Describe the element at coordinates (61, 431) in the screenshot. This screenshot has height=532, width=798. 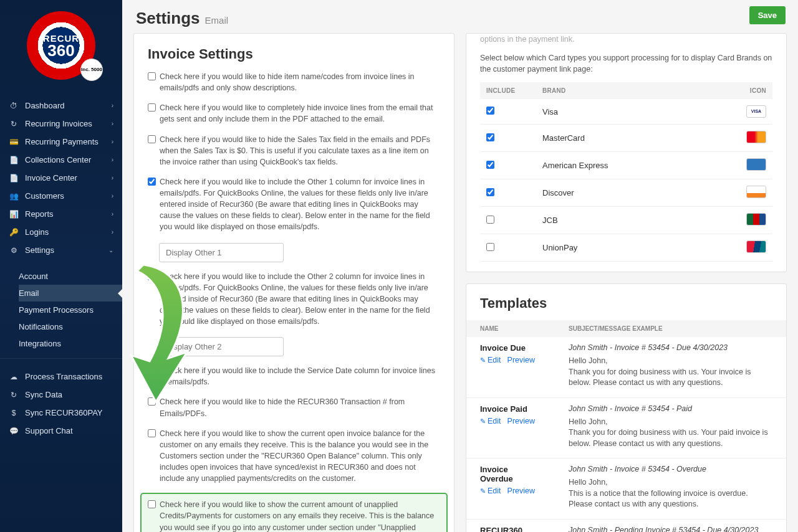
I see `nav-support-chat: 💬Support Chat` at that location.